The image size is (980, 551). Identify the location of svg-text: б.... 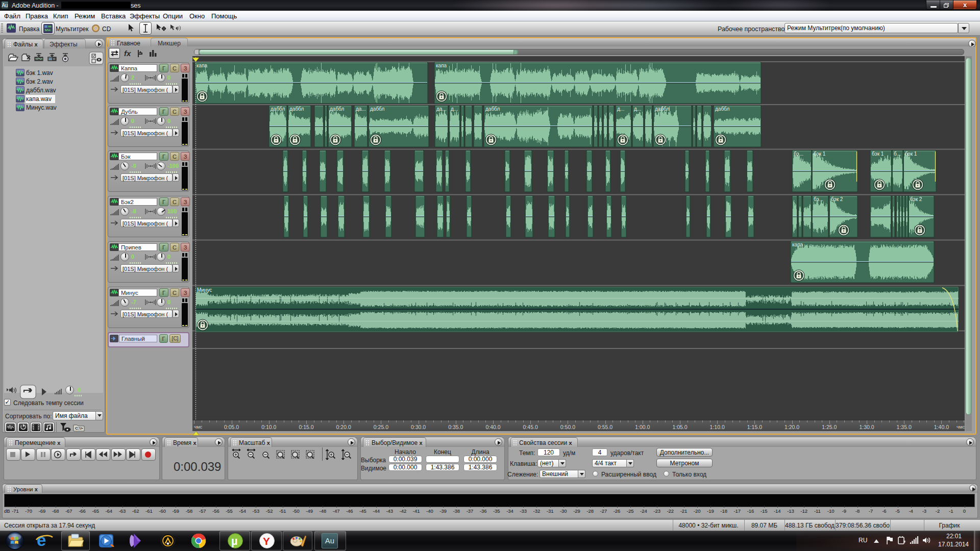
(897, 154).